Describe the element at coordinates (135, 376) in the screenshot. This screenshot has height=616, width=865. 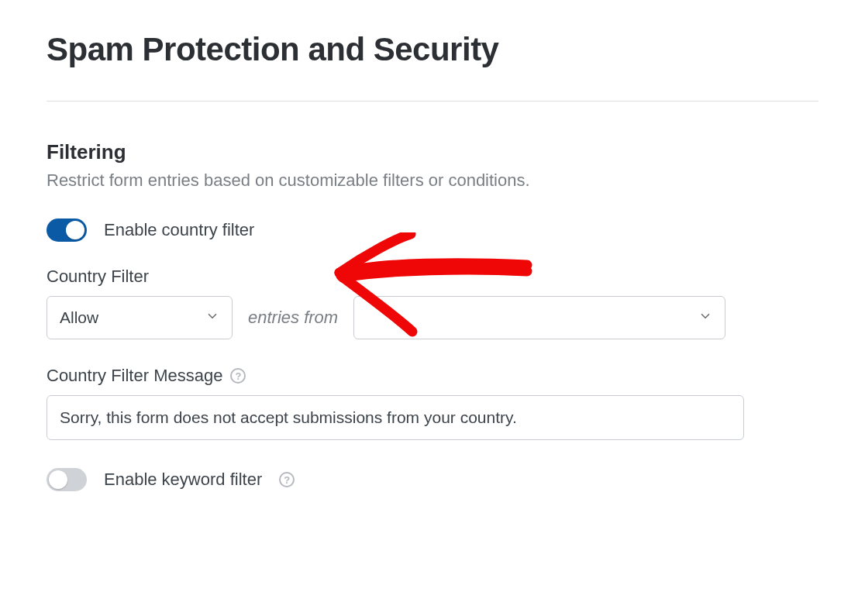
I see `country-filter-message-label-text: Country Filter Message` at that location.